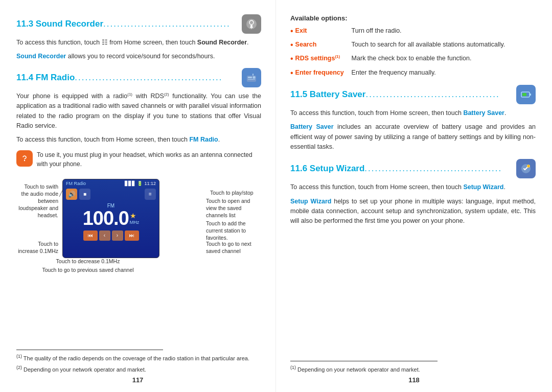 Image resolution: width=552 pixels, height=392 pixels. What do you see at coordinates (90, 350) in the screenshot?
I see `footnote-divider-left` at bounding box center [90, 350].